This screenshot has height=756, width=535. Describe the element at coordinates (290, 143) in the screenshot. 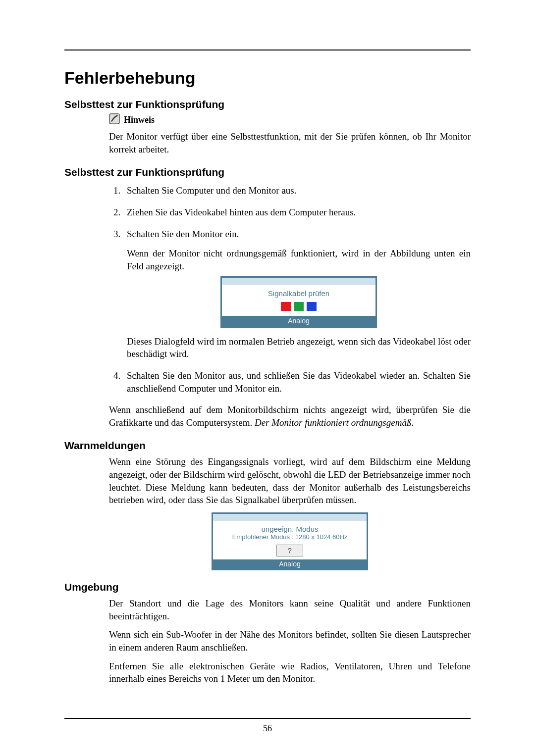

I see `note-text: Der Monitor verfügt über eine Selbsttest…` at that location.